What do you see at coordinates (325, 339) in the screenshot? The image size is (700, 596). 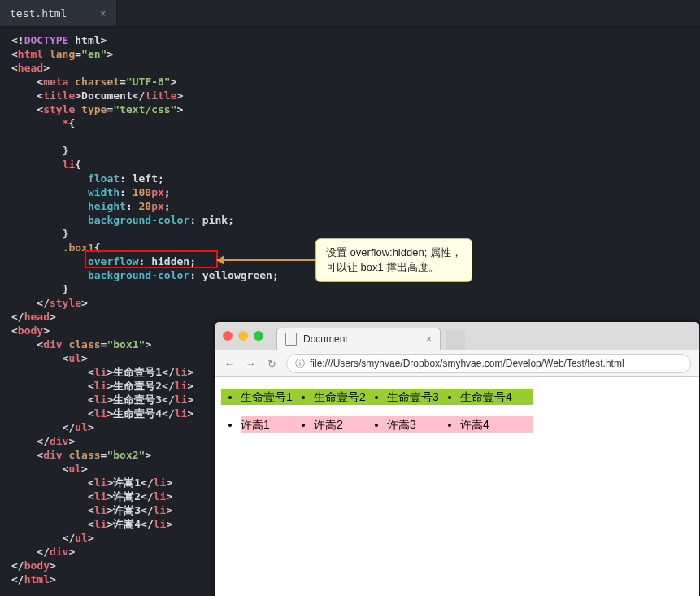 I see `browser-tab-title: Document` at bounding box center [325, 339].